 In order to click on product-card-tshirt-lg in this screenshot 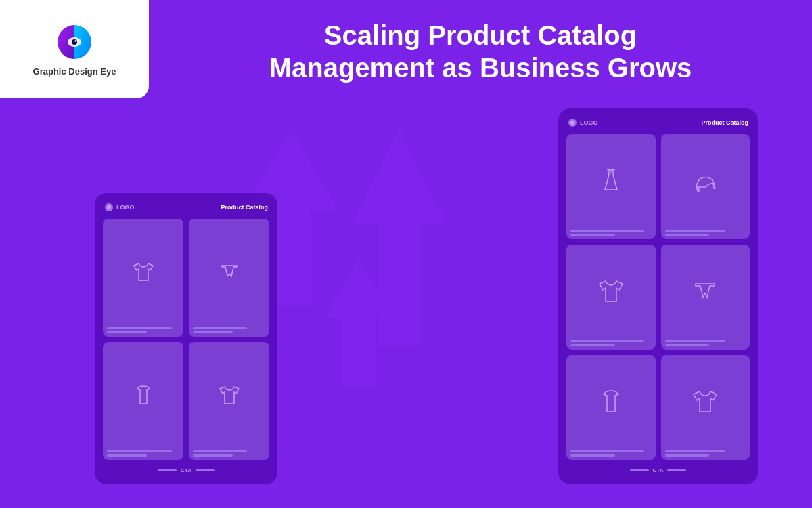, I will do `click(611, 297)`.